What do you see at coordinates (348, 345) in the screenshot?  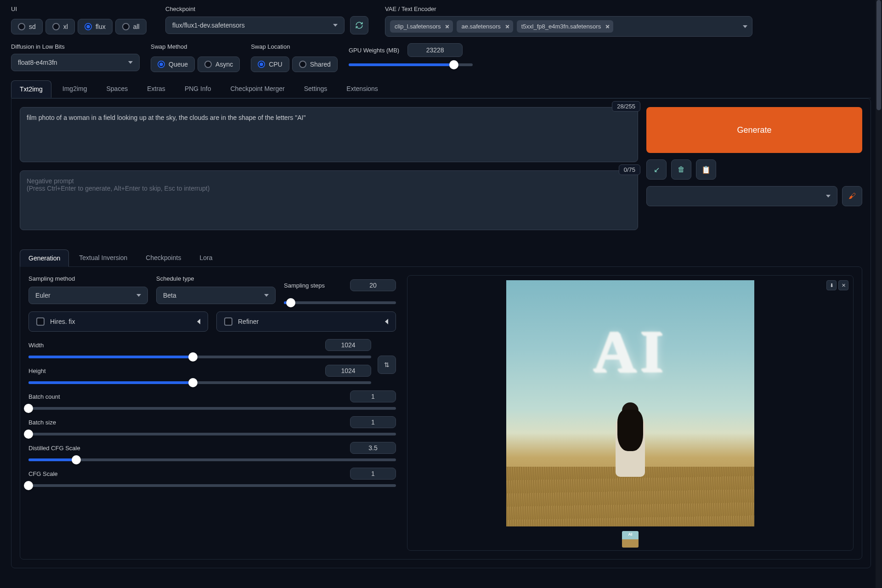 I see `width-value: 1024` at bounding box center [348, 345].